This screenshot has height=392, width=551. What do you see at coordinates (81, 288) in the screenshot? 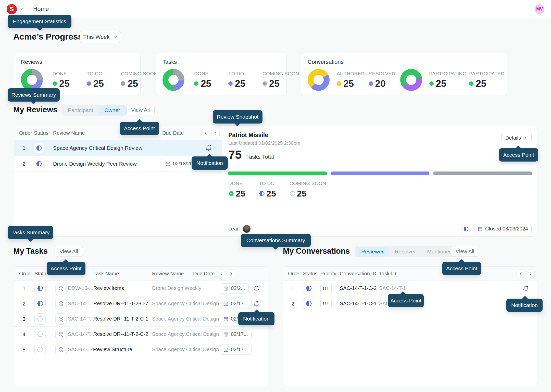
I see `task-id: DDW-13-...` at bounding box center [81, 288].